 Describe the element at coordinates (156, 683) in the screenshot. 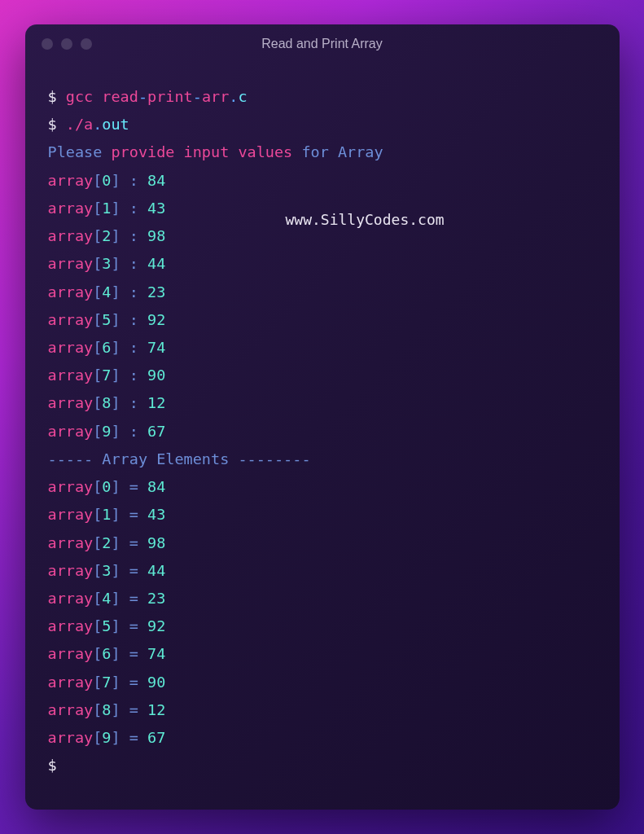

I see `array-value: 90` at that location.